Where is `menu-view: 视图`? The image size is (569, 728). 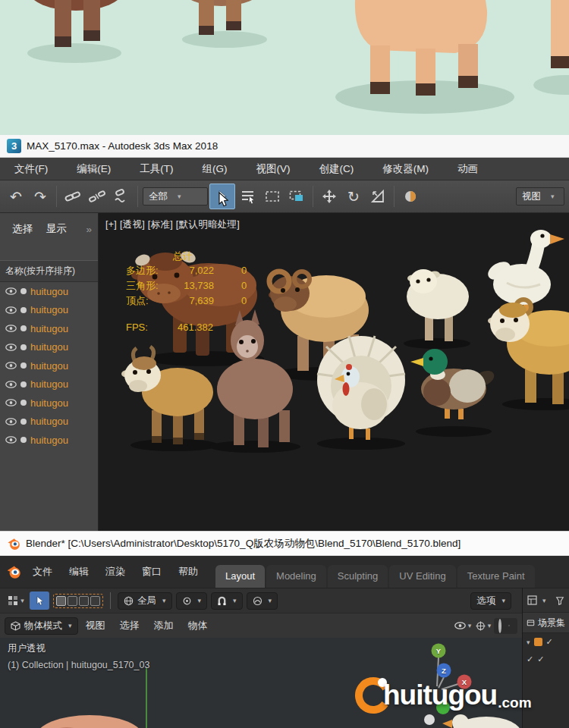 menu-view: 视图 is located at coordinates (96, 626).